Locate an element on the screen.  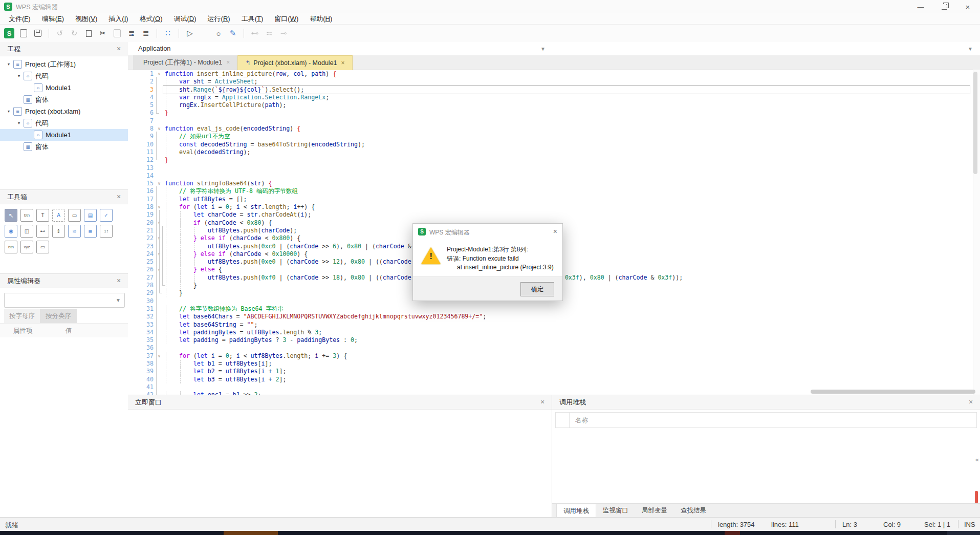
line-number: 39 is located at coordinates (141, 372).